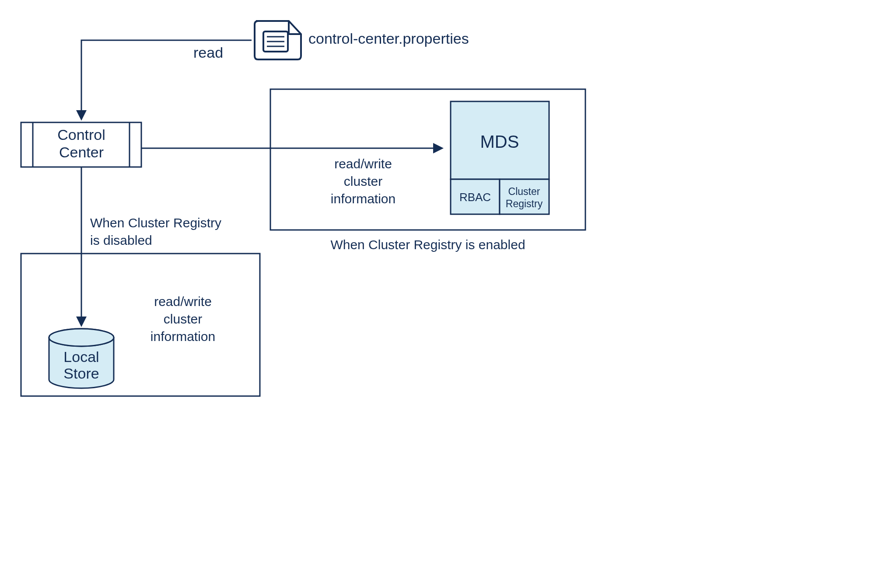 The width and height of the screenshot is (896, 588). Describe the element at coordinates (475, 197) in the screenshot. I see `rbac-label: RBAC` at that location.